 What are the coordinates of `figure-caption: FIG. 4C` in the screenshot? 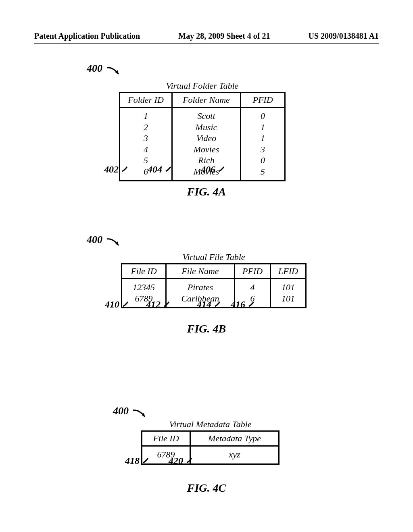 It's located at (206, 488).